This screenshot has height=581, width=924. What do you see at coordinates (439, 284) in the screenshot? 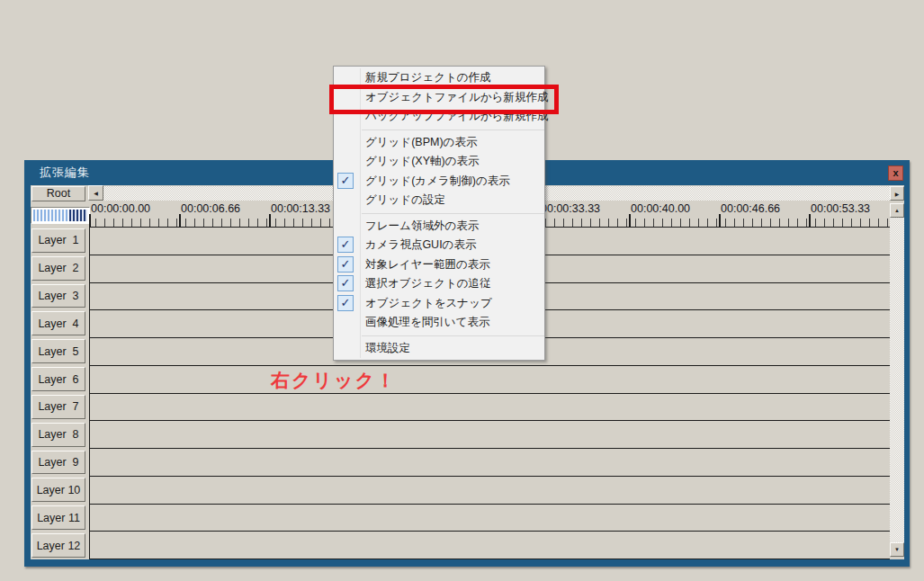
I see `menu-item: ✓選択オブジェクトの追従` at bounding box center [439, 284].